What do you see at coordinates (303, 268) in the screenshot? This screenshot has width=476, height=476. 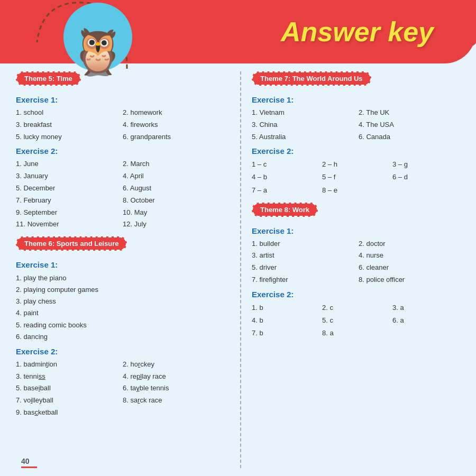 I see `t8e1-5: 5. driver` at bounding box center [303, 268].